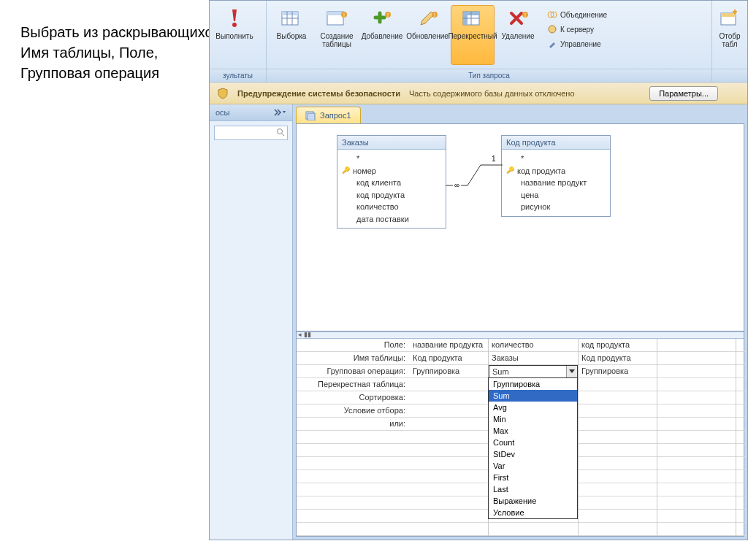 Image resolution: width=748 pixels, height=560 pixels. I want to click on dropdown-option: Min, so click(533, 419).